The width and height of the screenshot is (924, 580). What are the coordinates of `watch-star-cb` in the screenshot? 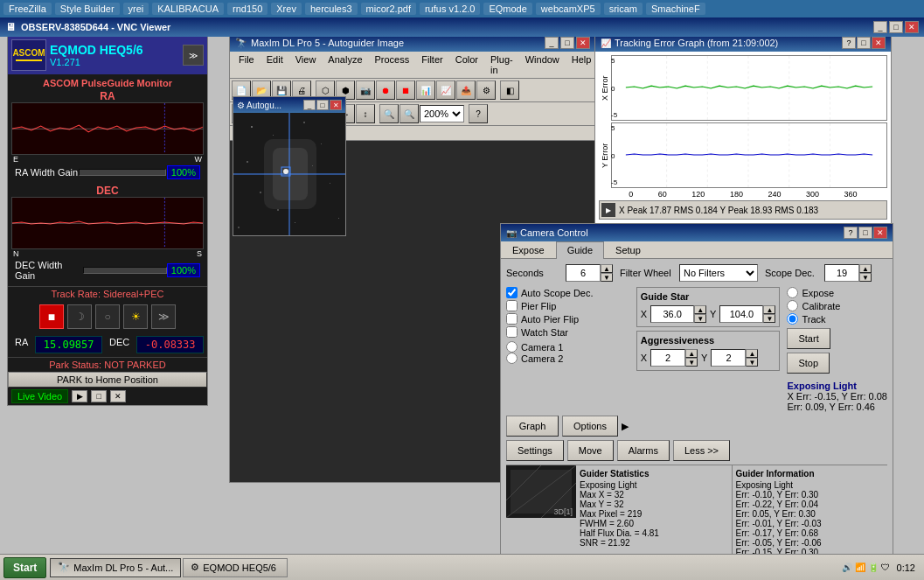 It's located at (512, 332).